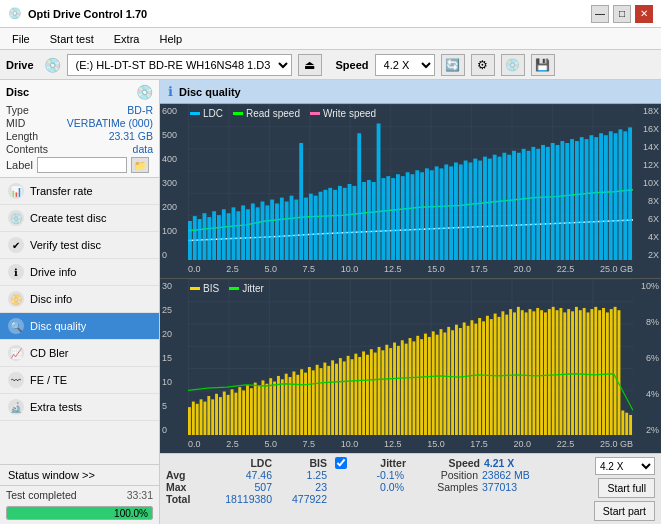  Describe the element at coordinates (80, 326) in the screenshot. I see `sidebar-item-disc-quality: 🔍 Disc quality` at that location.